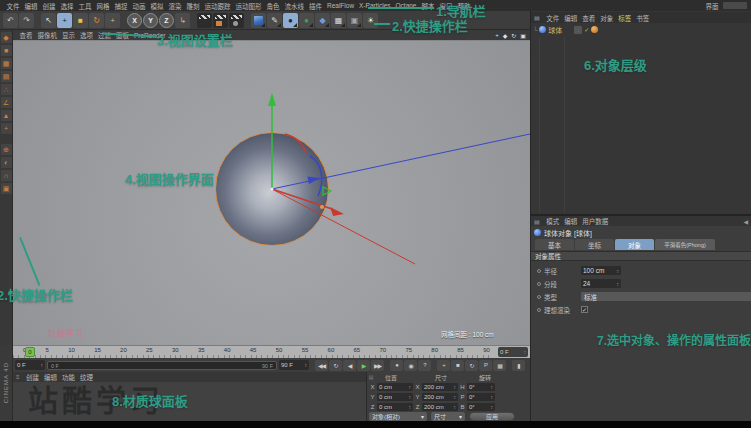  I want to click on tool-coordinate-system: ↳, so click(182, 20).